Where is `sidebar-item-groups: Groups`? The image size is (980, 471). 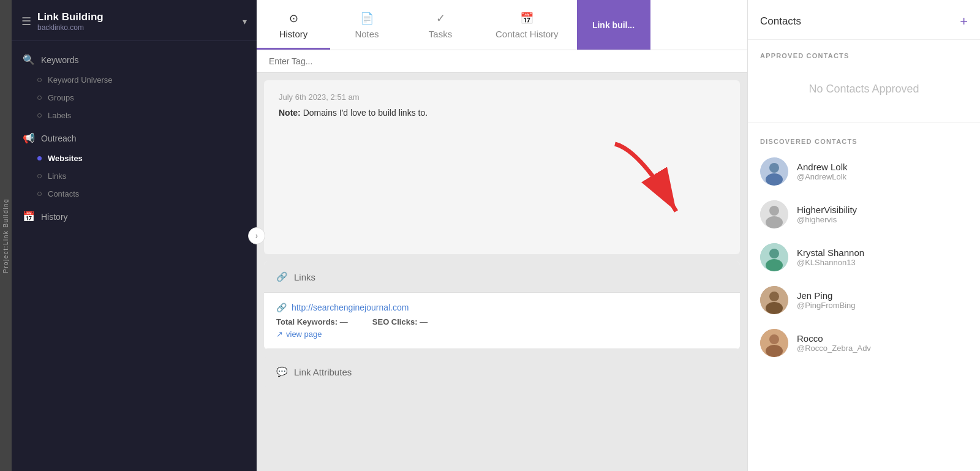
sidebar-item-groups: Groups is located at coordinates (134, 98).